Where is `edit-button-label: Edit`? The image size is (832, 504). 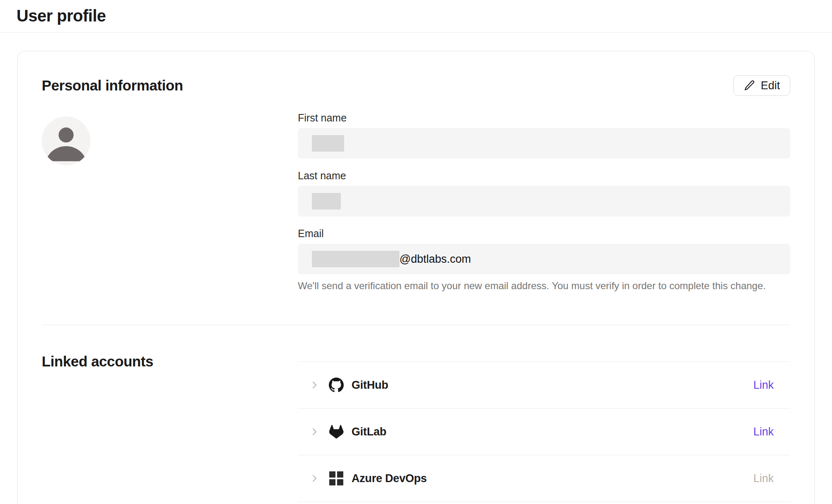 edit-button-label: Edit is located at coordinates (770, 86).